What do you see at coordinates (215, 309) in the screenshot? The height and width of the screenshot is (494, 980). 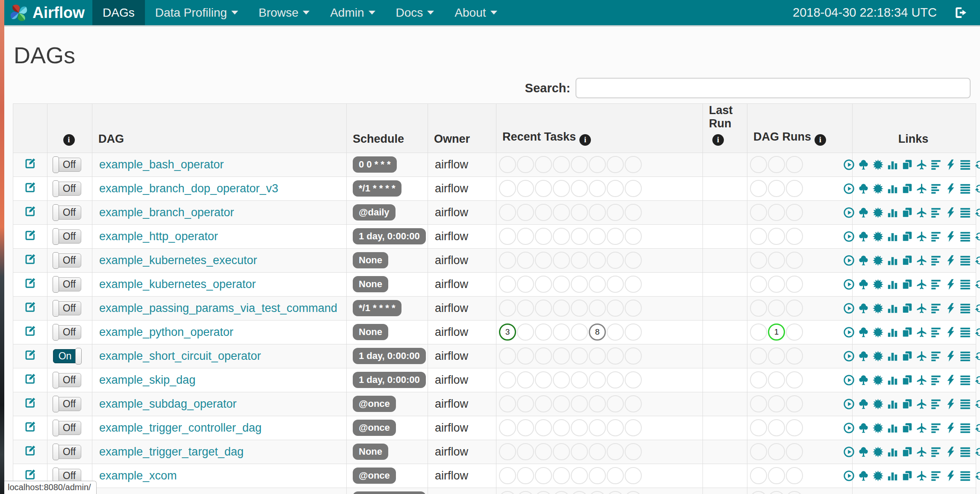 I see `dag-link: example_passing_params_via_test_command` at bounding box center [215, 309].